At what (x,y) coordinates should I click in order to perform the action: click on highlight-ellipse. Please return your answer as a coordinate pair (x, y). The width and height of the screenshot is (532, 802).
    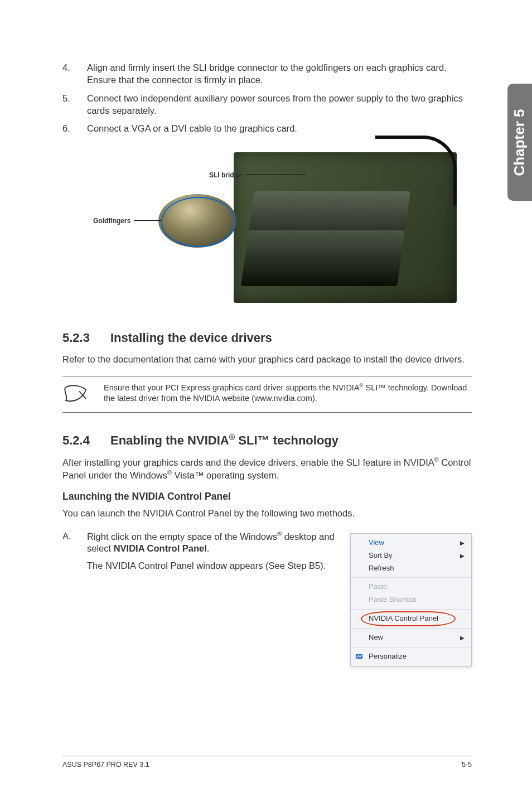
    Looking at the image, I should click on (199, 222).